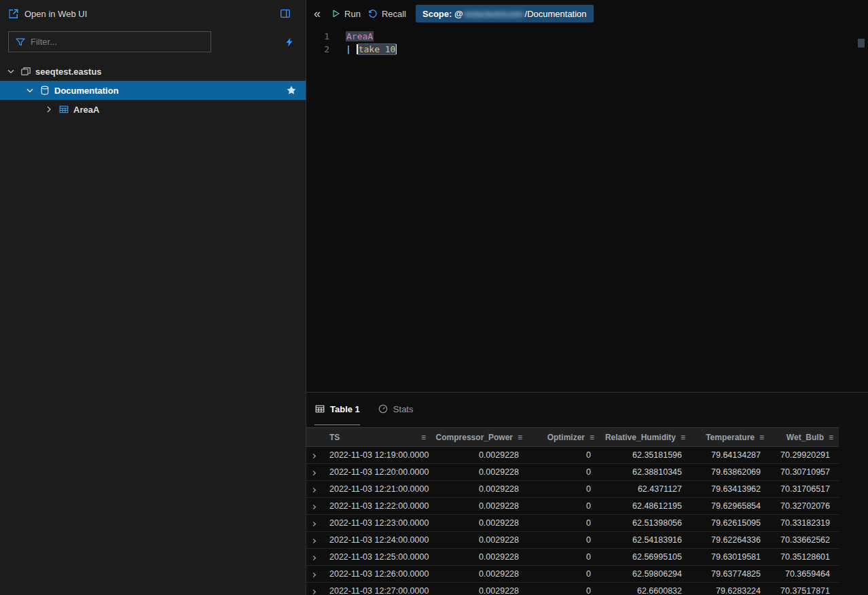  I want to click on column-header-compressor_power: Compressor_Power≡, so click(480, 437).